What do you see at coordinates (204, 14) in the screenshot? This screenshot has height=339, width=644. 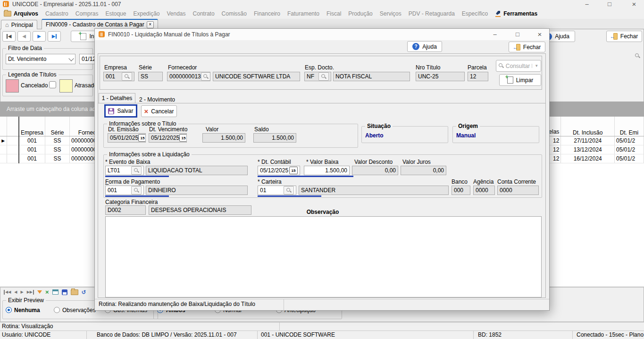 I see `menu-contrato: Contrato` at bounding box center [204, 14].